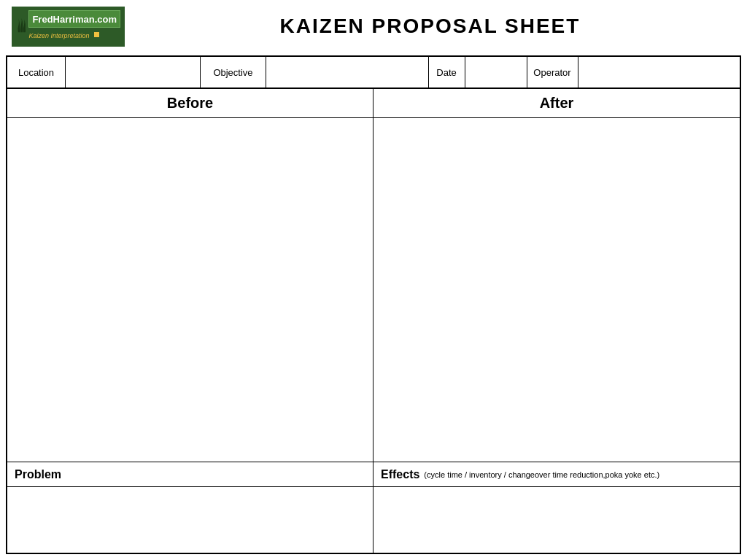  Describe the element at coordinates (557, 520) in the screenshot. I see `effects-textarea` at that location.